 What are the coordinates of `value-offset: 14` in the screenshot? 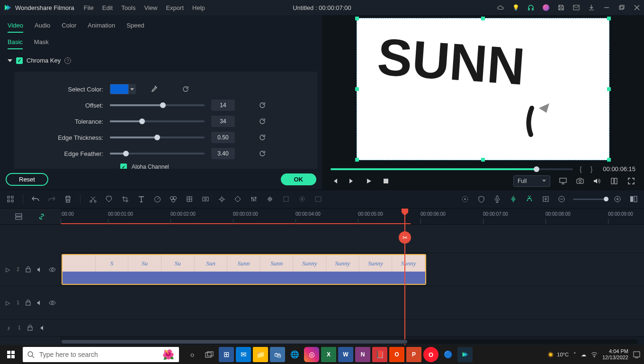 It's located at (223, 105).